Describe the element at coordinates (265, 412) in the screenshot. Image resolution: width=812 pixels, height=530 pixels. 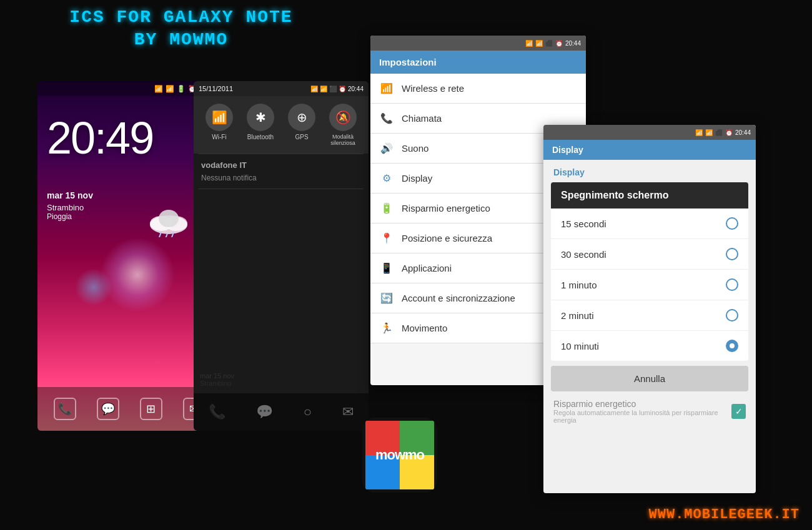
I see `message-bottom-icon: 💬` at that location.